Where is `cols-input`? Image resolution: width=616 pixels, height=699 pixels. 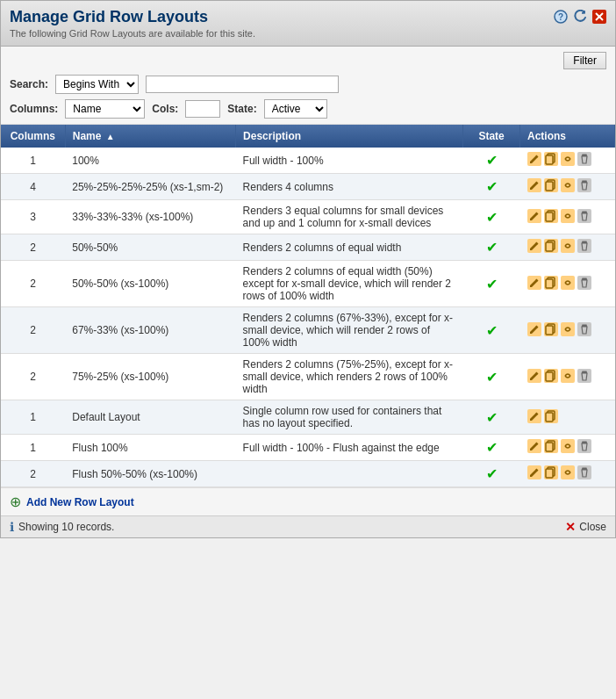
cols-input is located at coordinates (203, 109).